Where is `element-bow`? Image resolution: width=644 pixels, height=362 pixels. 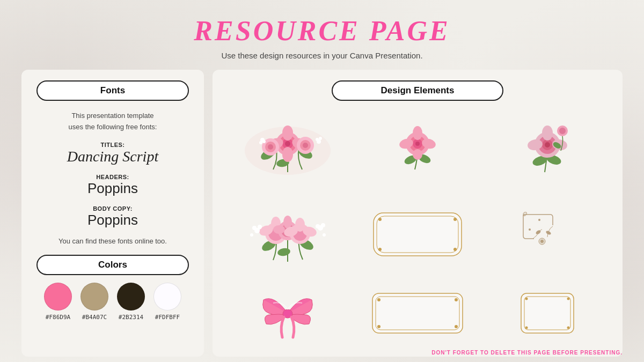 element-bow is located at coordinates (288, 313).